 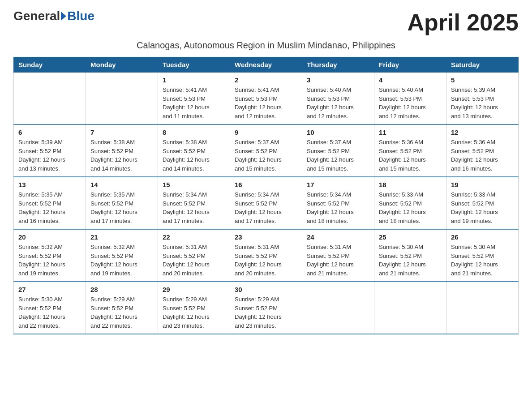 I want to click on day-number: 22, so click(x=194, y=237).